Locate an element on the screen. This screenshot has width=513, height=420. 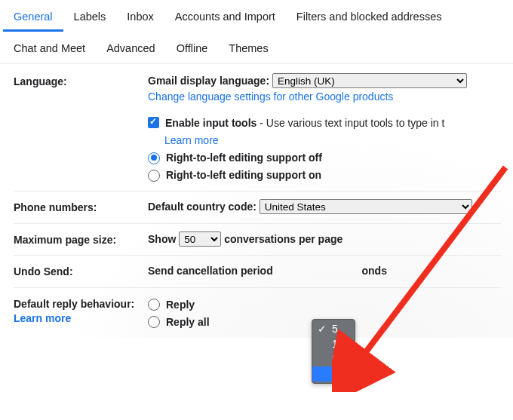
reply-all-radio is located at coordinates (154, 322).